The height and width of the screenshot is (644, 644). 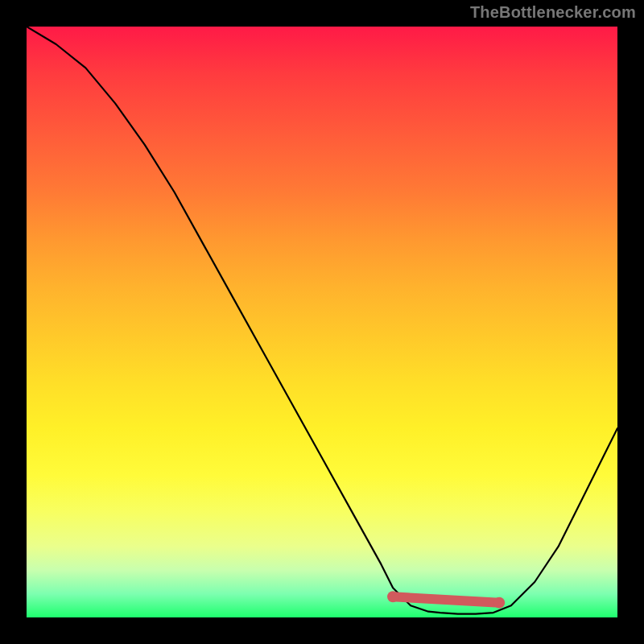 I want to click on optimal-range-segment, so click(x=446, y=599).